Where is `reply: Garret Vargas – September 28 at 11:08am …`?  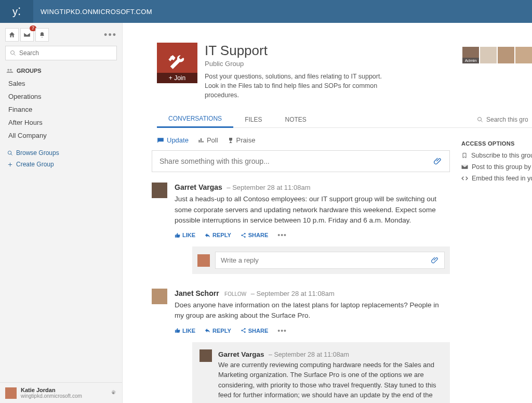
reply: Garret Vargas – September 28 at 11:08am … is located at coordinates (321, 372).